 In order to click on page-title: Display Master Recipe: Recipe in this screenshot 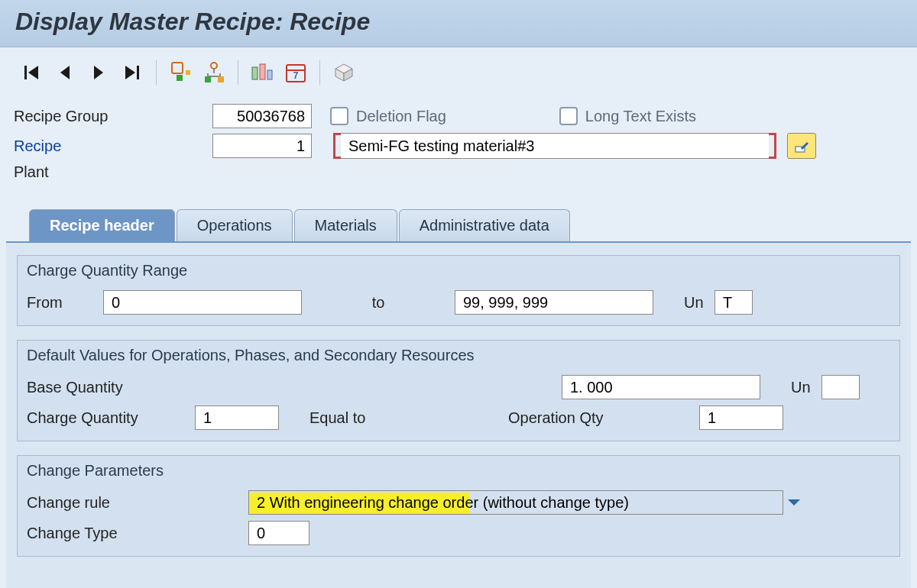, I will do `click(458, 21)`.